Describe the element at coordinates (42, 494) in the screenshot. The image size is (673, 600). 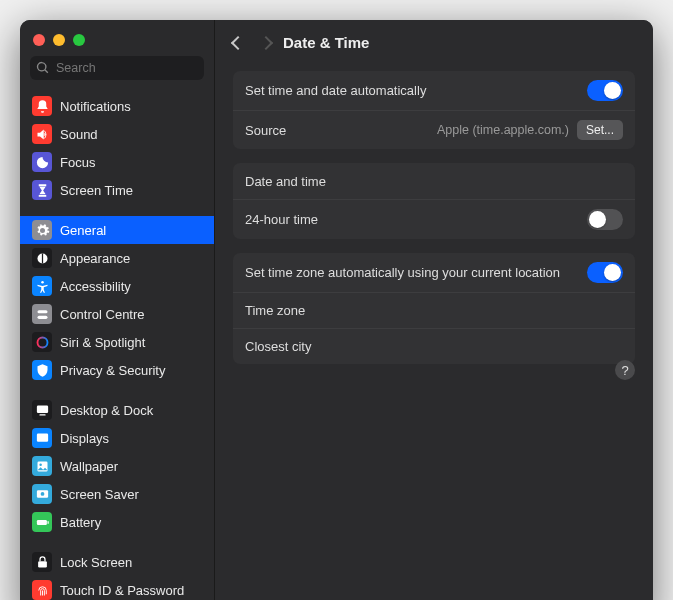
I see `screen-saver-icon` at that location.